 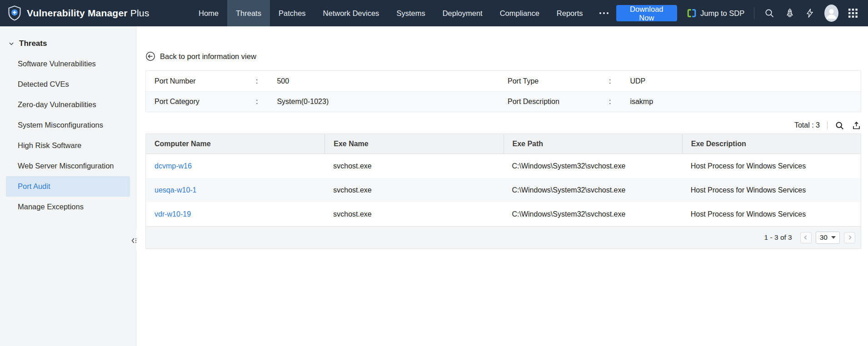 What do you see at coordinates (840, 125) in the screenshot?
I see `table-search-icon` at bounding box center [840, 125].